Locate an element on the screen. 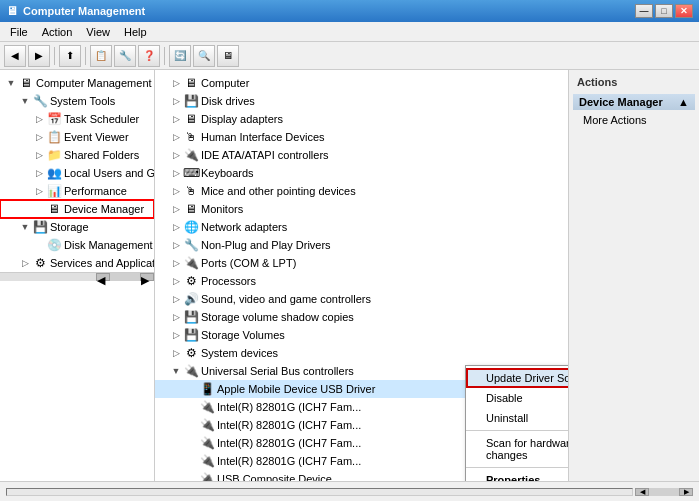 This screenshot has width=699, height=501. tree-performance: ▷ 📊 Performance is located at coordinates (77, 191).